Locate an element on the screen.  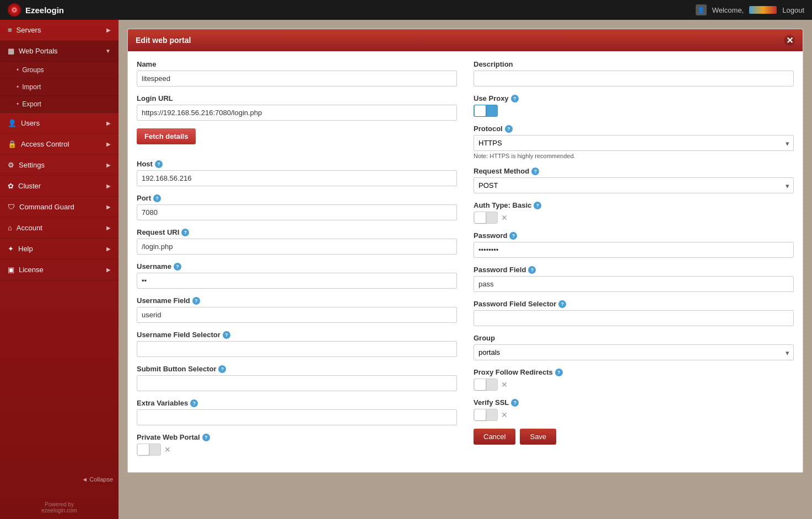
request-method-select: GET POST is located at coordinates (634, 185).